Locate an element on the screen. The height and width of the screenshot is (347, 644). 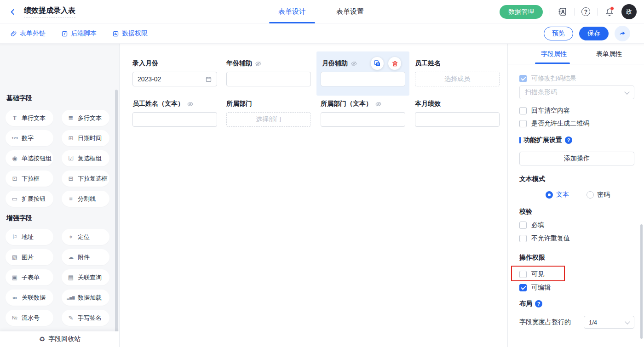
field-pill-relation-data: 关联数据 is located at coordinates (29, 298).